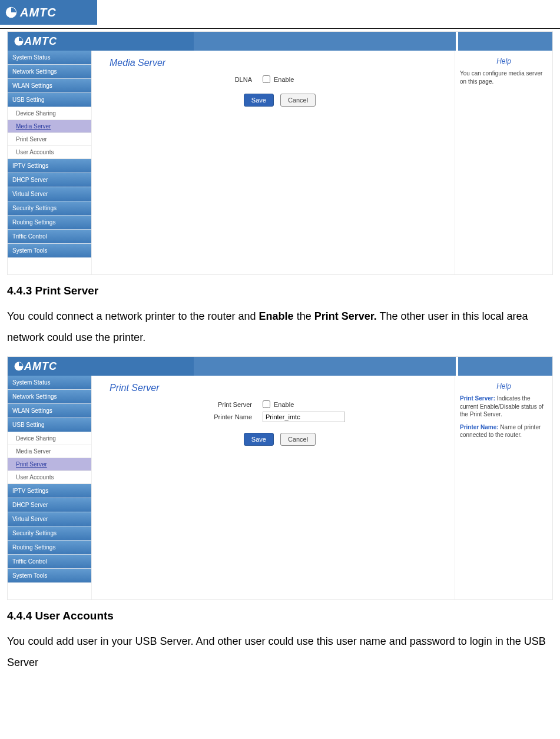 The height and width of the screenshot is (739, 560). Describe the element at coordinates (504, 406) in the screenshot. I see `help-item: Print Server: Indicates the current Enab…` at that location.